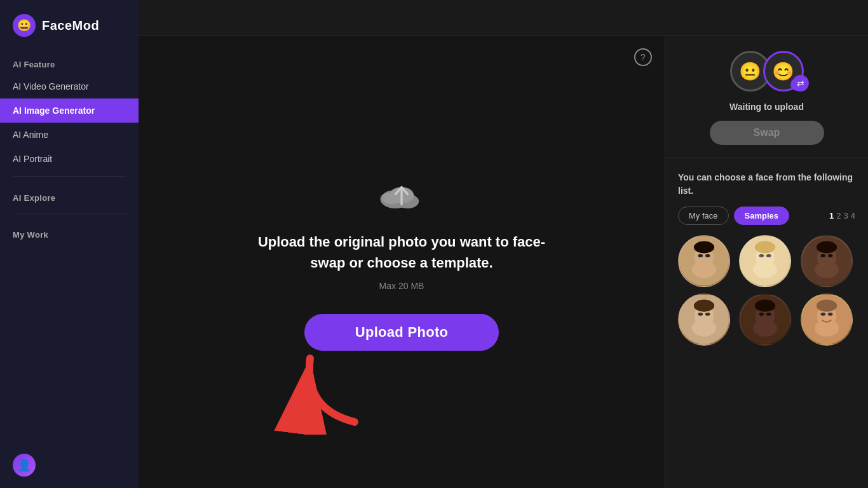 This screenshot has height=488, width=868. I want to click on logo-area: 😀 FaceMod, so click(69, 24).